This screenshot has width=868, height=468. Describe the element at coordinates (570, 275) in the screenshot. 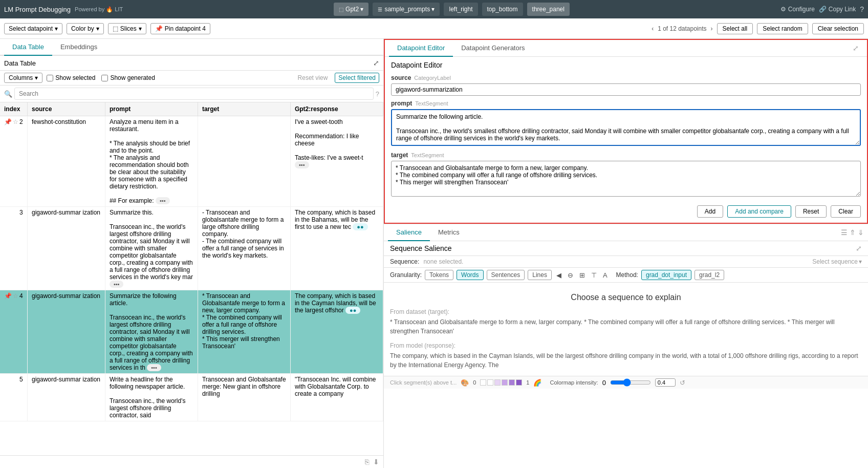

I see `gran-circle-button: ⊖` at that location.